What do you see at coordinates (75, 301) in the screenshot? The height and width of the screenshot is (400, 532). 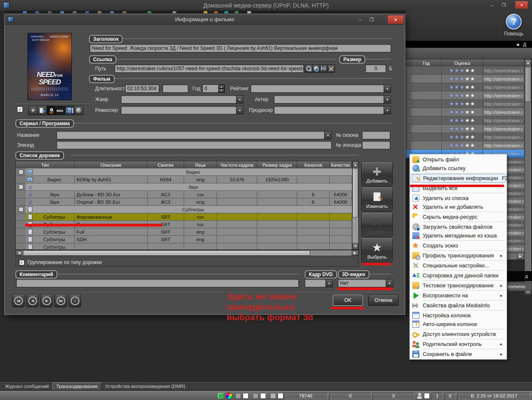 I see `nav-apply-button: ✓` at bounding box center [75, 301].